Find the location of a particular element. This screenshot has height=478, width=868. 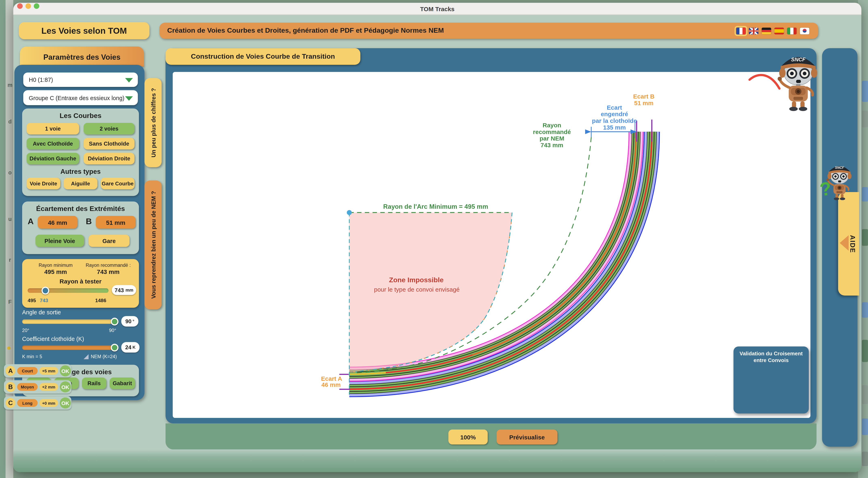

clothoid-min-label: K min = 5 is located at coordinates (32, 356).